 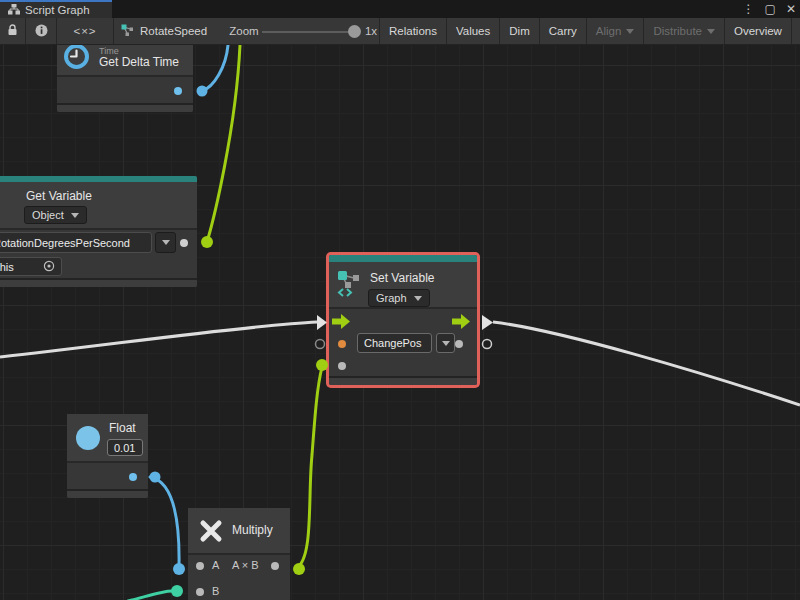 What do you see at coordinates (488, 344) in the screenshot?
I see `free-port-right` at bounding box center [488, 344].